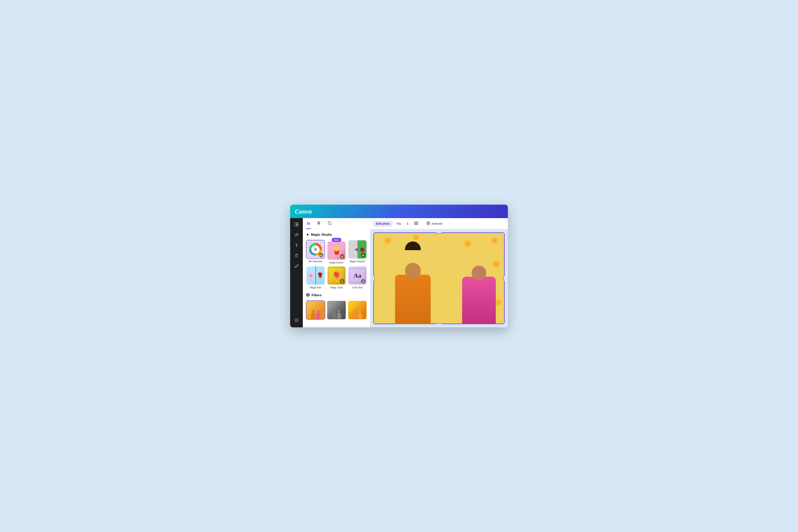  Describe the element at coordinates (337, 276) in the screenshot. I see `magic-grab-thumb: 🎈 👆 👑` at that location.